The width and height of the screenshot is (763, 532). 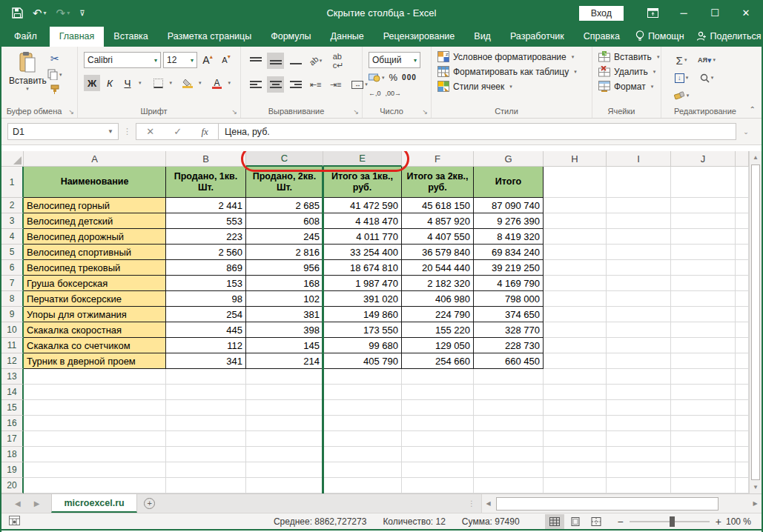 What do you see at coordinates (95, 299) in the screenshot?
I see `product-name-cell: Перчатки боксерские` at bounding box center [95, 299].